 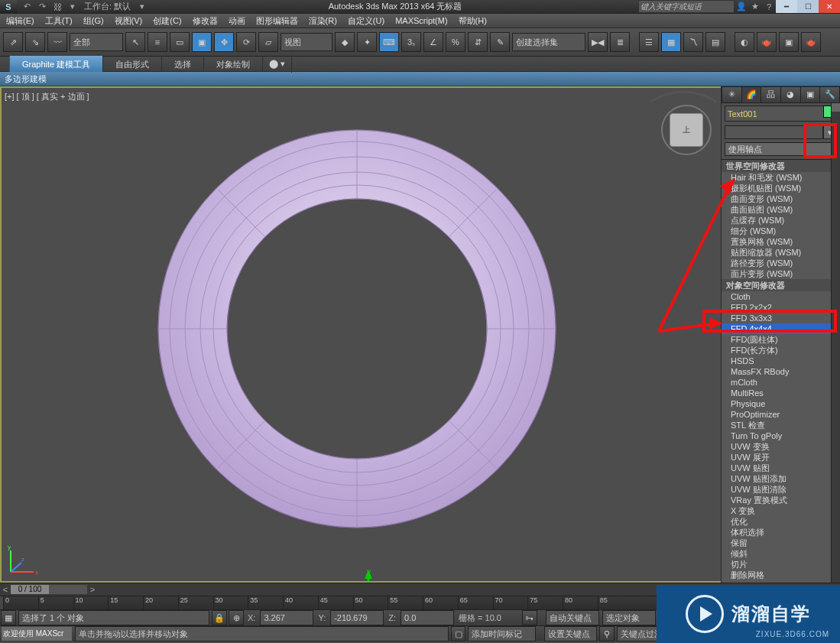 What do you see at coordinates (781, 457) in the screenshot?
I see `mod-item: UVW 展开` at bounding box center [781, 457].